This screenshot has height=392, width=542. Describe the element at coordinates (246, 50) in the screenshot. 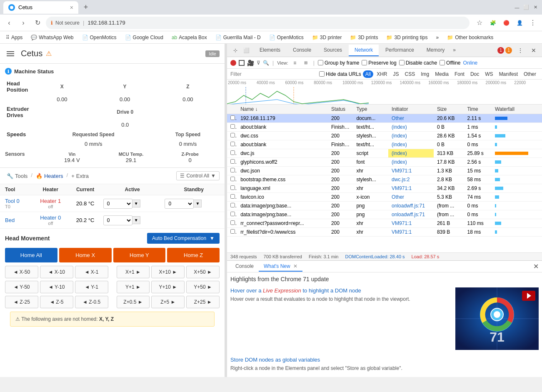

I see `device-toggle-icon: ⬜` at that location.